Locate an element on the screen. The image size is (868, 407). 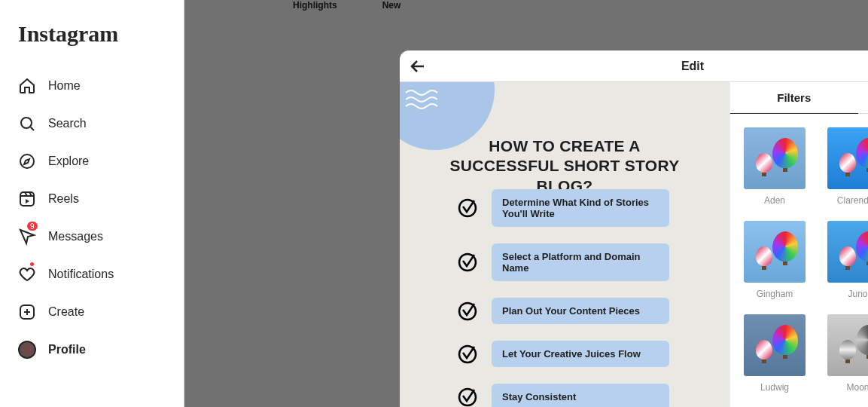
nav-search: Search is located at coordinates (92, 124).